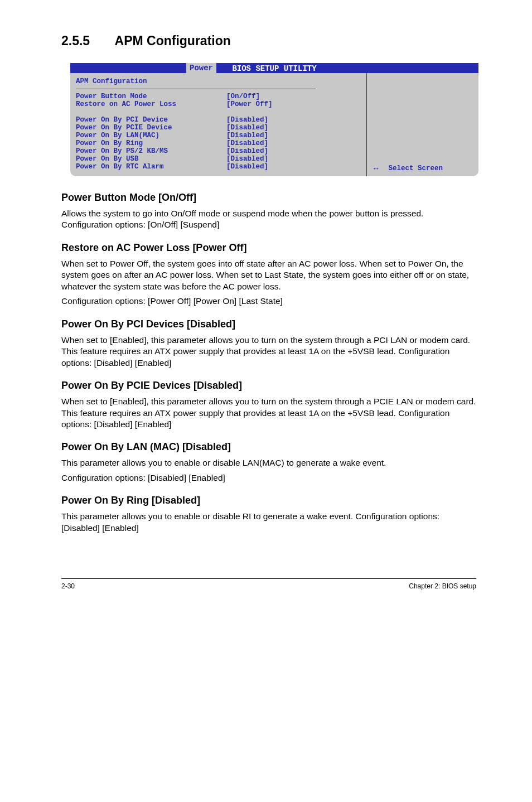  Describe the element at coordinates (219, 120) in the screenshot. I see `bios-setting-row: Power On By PCI Device [Disabled]` at that location.